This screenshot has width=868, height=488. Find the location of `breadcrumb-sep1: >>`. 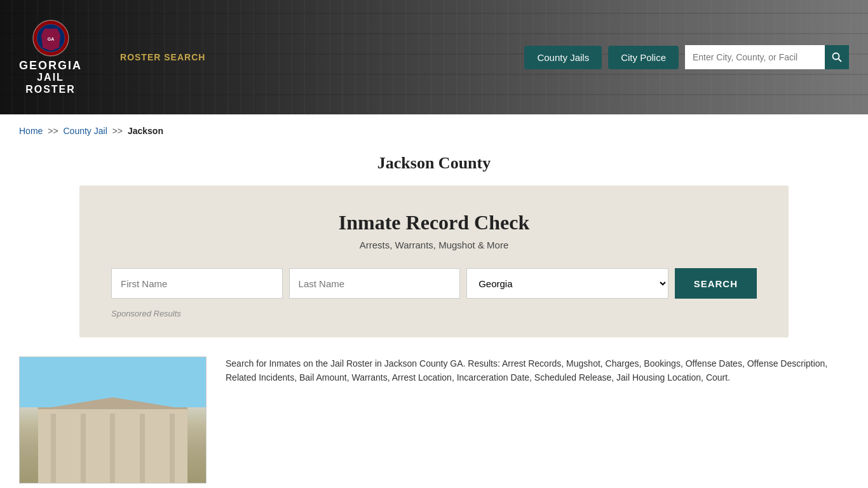

breadcrumb-sep1: >> is located at coordinates (53, 131).